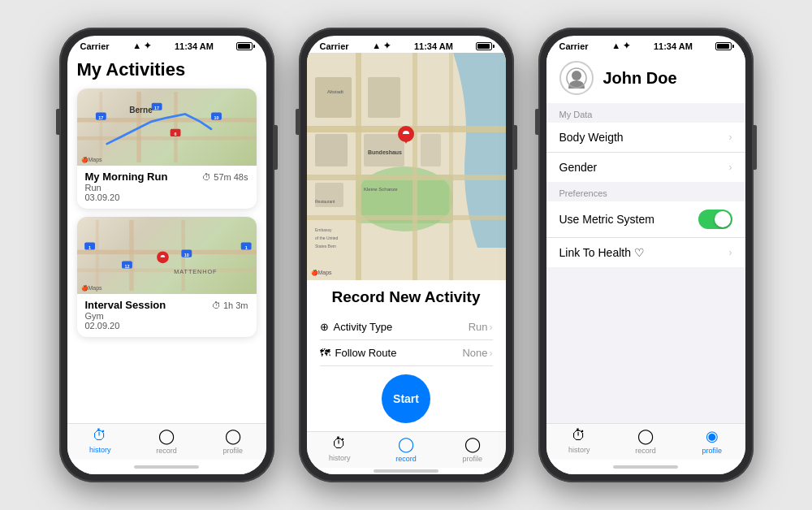  I want to click on tab-profile-1: ◯ profile, so click(233, 441).